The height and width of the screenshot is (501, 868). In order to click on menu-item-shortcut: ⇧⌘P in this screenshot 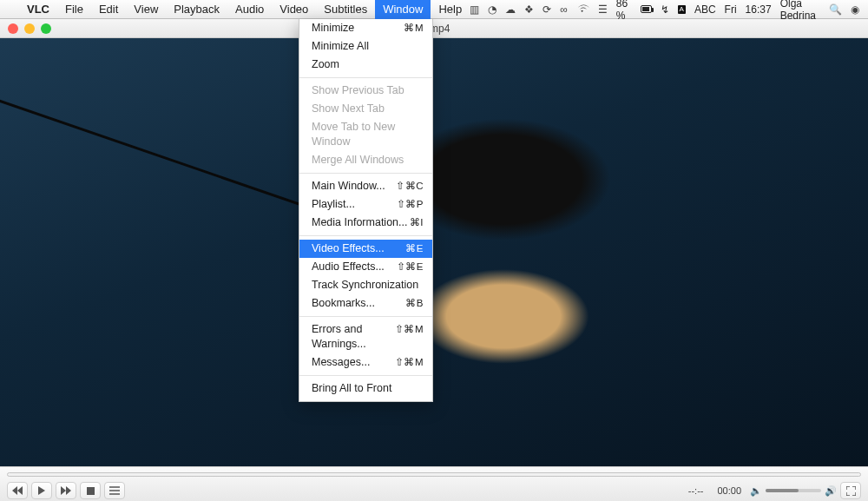, I will do `click(410, 205)`.